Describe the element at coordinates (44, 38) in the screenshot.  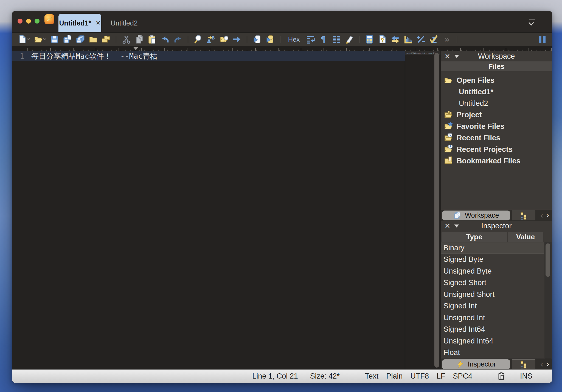
I see `open-file-dropdown-icon` at that location.